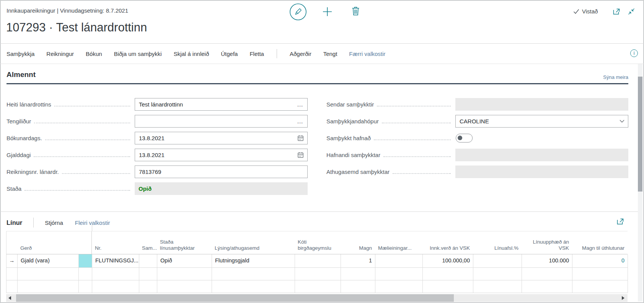  What do you see at coordinates (93, 223) in the screenshot?
I see `lines-more-options: Fleiri valkostir` at bounding box center [93, 223].